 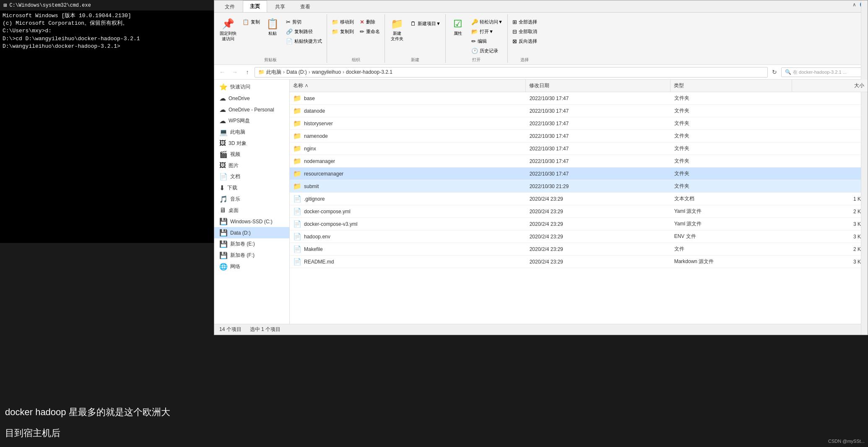 What do you see at coordinates (288, 22) in the screenshot?
I see `scissors-icon: ✂` at bounding box center [288, 22].